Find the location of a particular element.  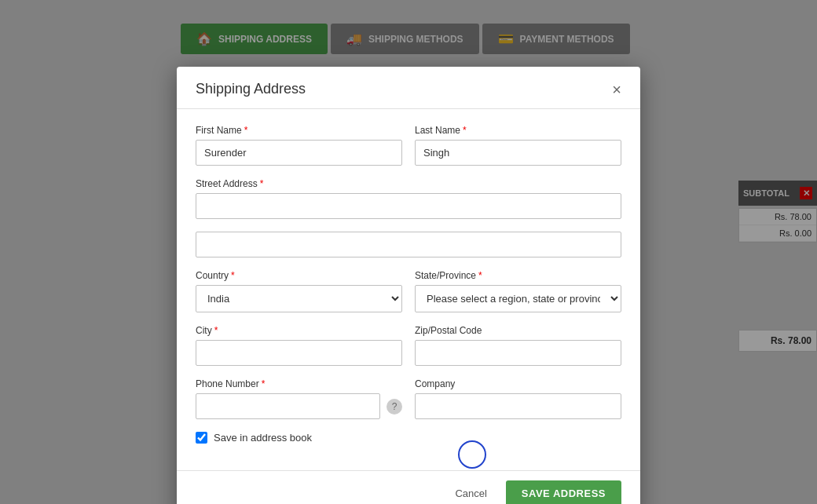

zip-input is located at coordinates (518, 353).